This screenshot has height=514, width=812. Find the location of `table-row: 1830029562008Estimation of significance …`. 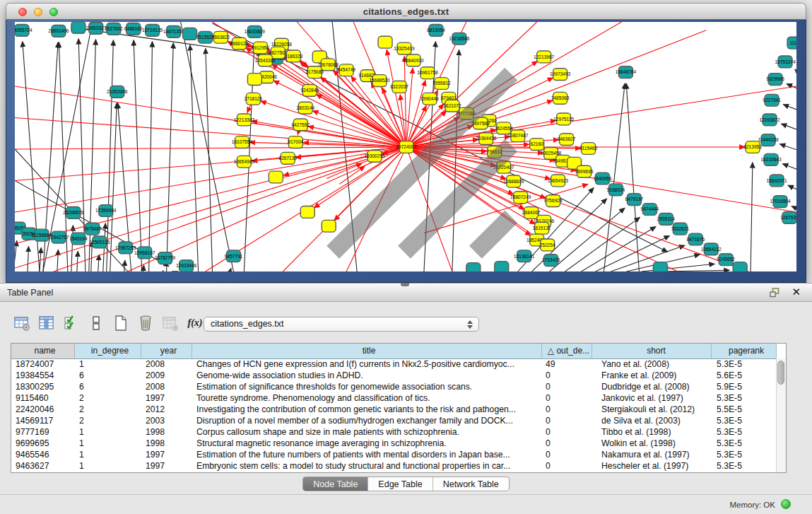

table-row: 1830029562008Estimation of significance … is located at coordinates (394, 387).